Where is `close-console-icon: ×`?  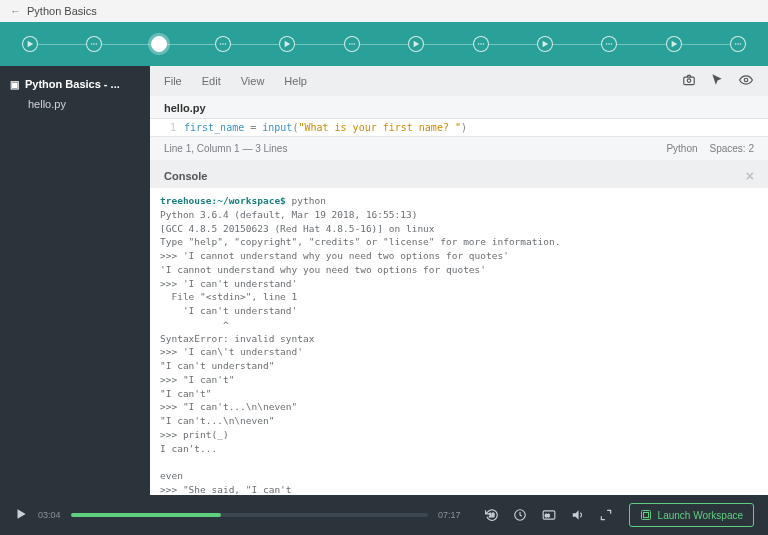 close-console-icon: × is located at coordinates (750, 176).